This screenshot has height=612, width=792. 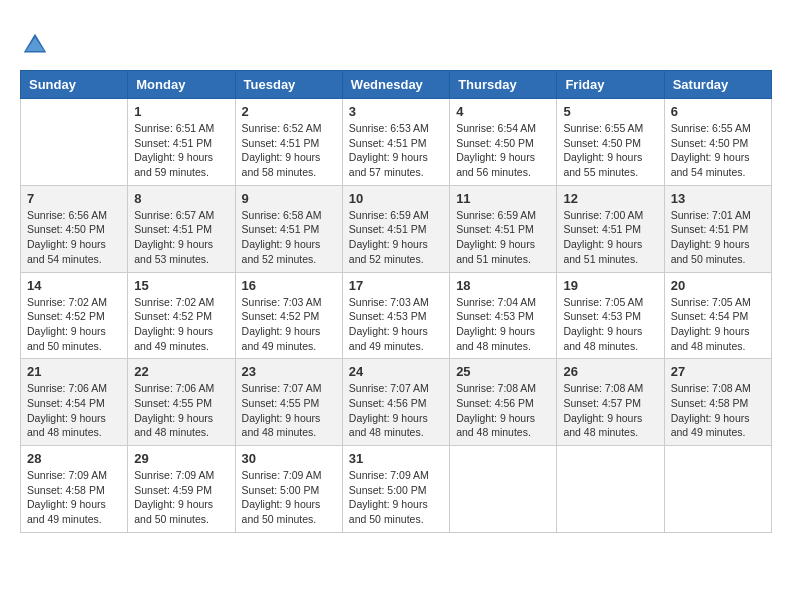 I want to click on calendar-cell: 22Sunrise: 7:06 AM Sunset: 4:55 PM Dayli…, so click(x=182, y=402).